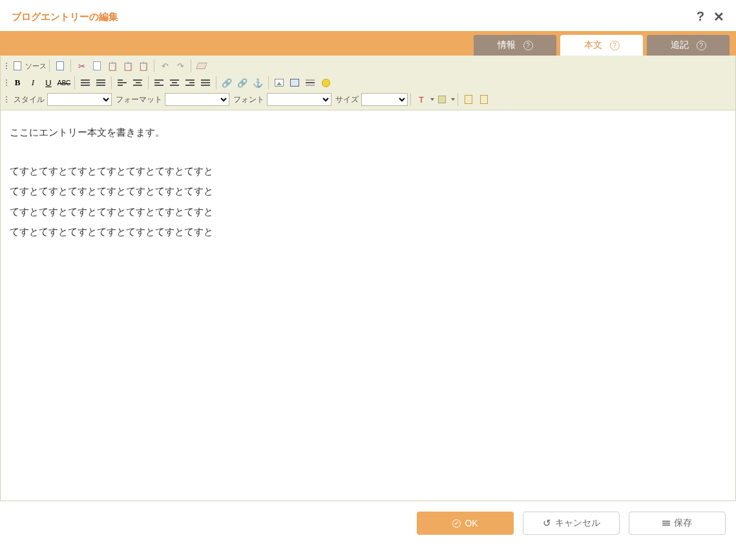 This screenshot has height=560, width=736. Describe the element at coordinates (326, 83) in the screenshot. I see `smiley-icon` at that location.